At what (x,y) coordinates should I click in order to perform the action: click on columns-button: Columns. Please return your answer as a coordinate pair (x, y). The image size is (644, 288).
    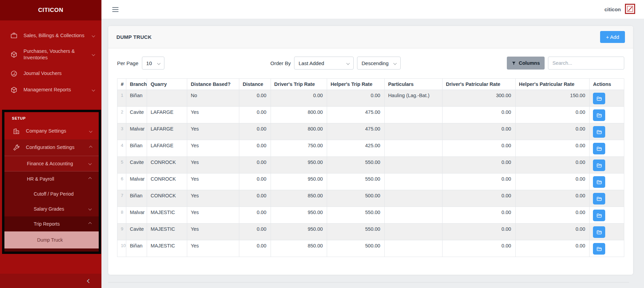
    Looking at the image, I should click on (526, 63).